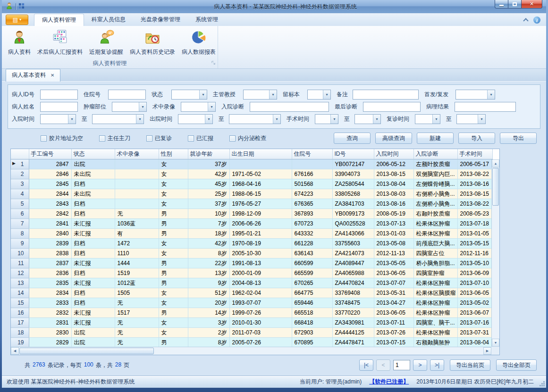 This screenshot has height=392, width=548. What do you see at coordinates (383, 365) in the screenshot?
I see `prev-page-button: <` at bounding box center [383, 365].